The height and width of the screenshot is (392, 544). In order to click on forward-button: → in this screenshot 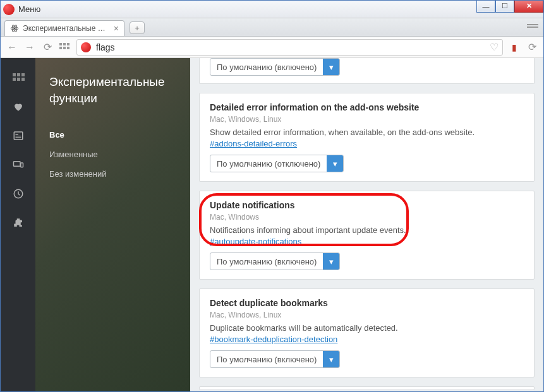, I will do `click(30, 47)`.